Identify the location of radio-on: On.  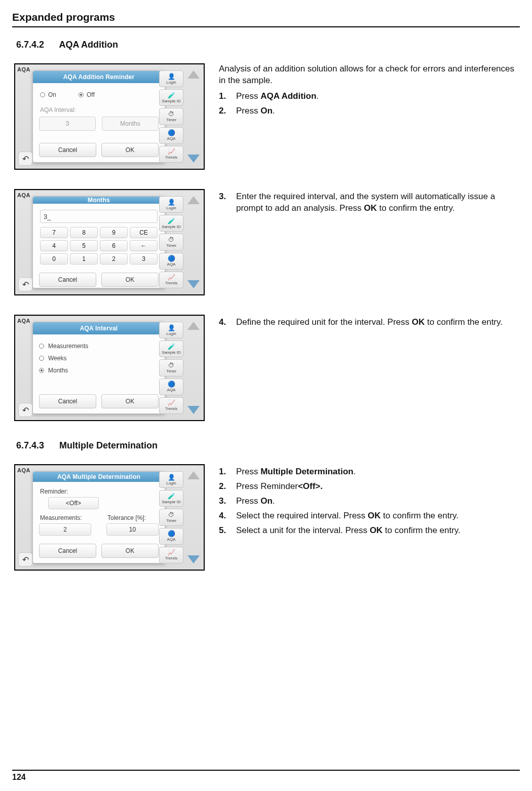
(48, 95).